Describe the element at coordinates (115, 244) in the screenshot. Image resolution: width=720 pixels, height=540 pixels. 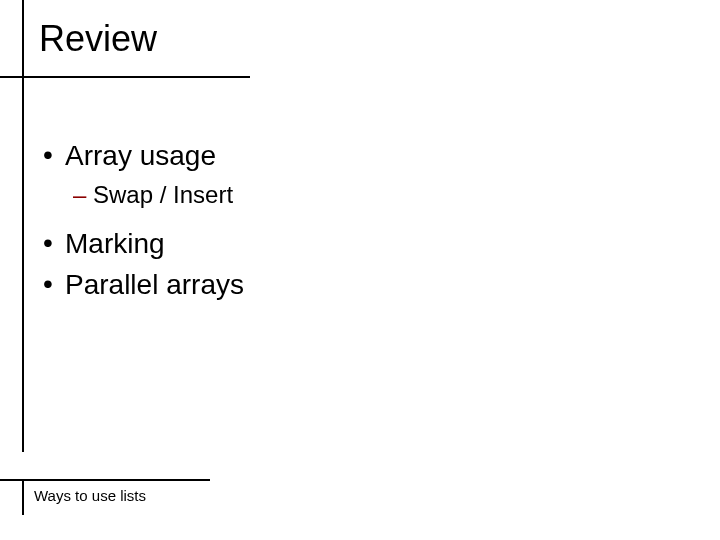
I see `bullet-text: Marking` at that location.